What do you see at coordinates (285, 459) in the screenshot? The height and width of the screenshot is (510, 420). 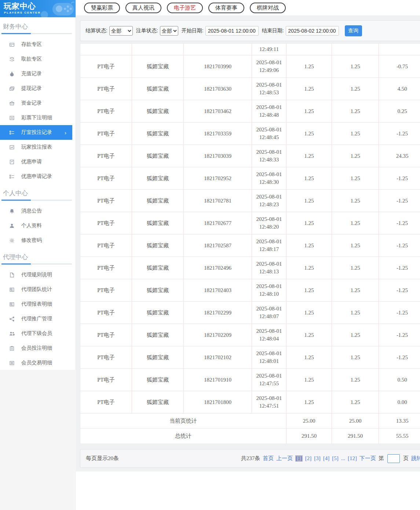 I see `prev-page-link: 上一页` at bounding box center [285, 459].